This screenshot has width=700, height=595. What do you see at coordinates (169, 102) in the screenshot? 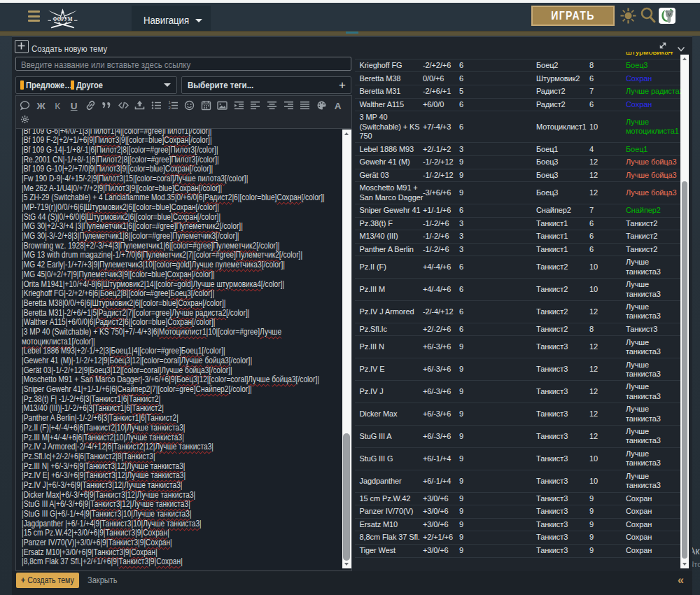
I see `svg-text: 1` at bounding box center [169, 102].